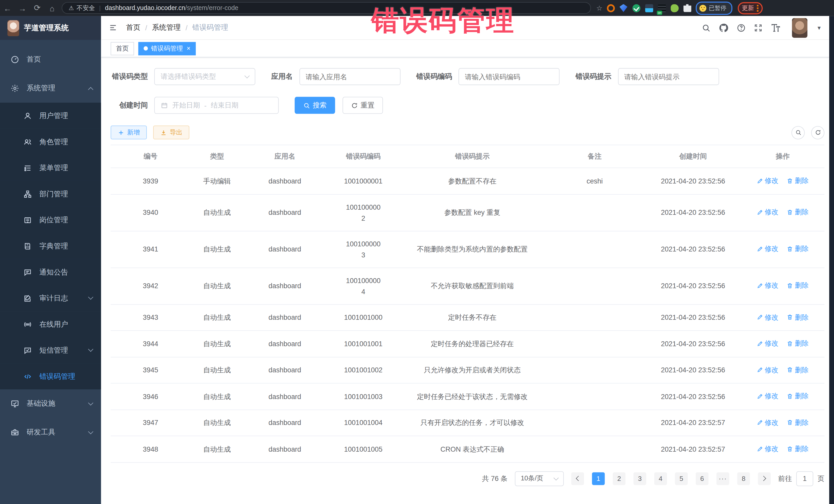 This screenshot has height=504, width=834. What do you see at coordinates (599, 8) in the screenshot?
I see `bookmark-star-icon: ☆` at bounding box center [599, 8].